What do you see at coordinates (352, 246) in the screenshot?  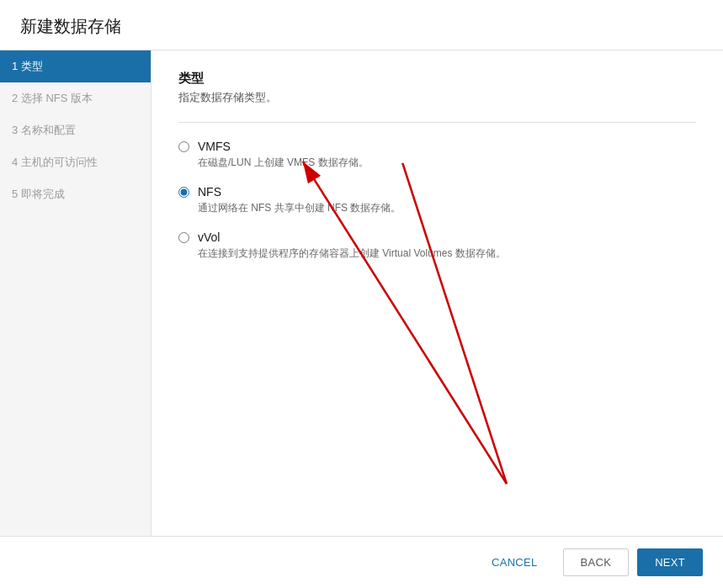 I see `vvol-option-text: vVol 在连接到支持提供程序的存储容器上创建 Virtual Volumes …` at bounding box center [352, 246].